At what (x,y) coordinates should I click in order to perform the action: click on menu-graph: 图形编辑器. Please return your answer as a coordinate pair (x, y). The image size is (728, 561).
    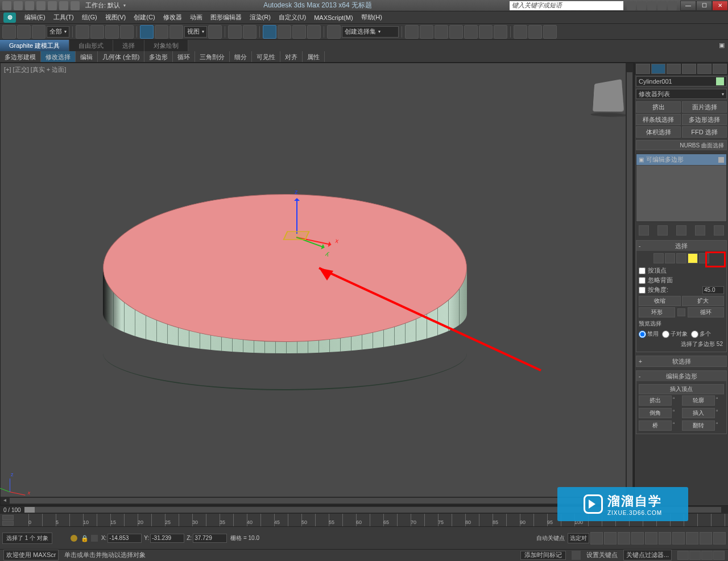
    Looking at the image, I should click on (226, 17).